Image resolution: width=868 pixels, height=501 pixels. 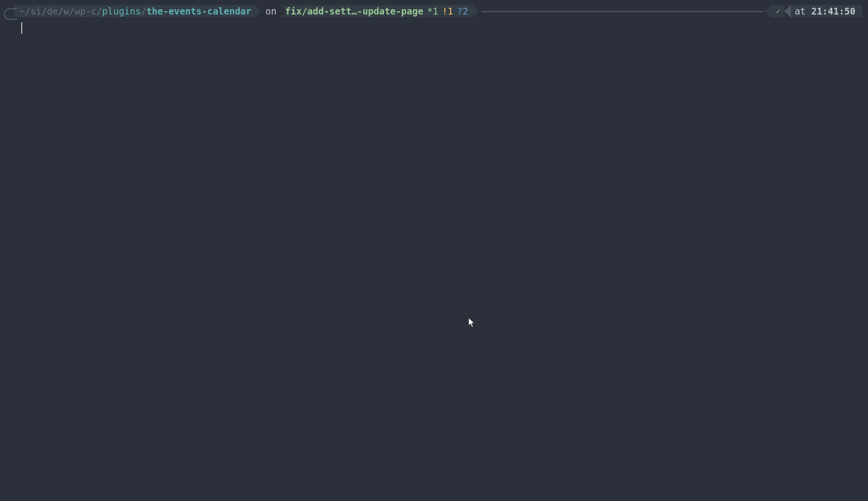 What do you see at coordinates (270, 11) in the screenshot?
I see `on-label: on` at bounding box center [270, 11].